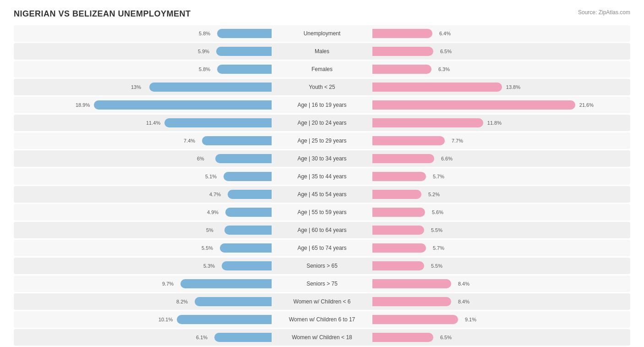 Image resolution: width=644 pixels, height=347 pixels. Describe the element at coordinates (143, 141) in the screenshot. I see `left-section: 7.4%` at that location.